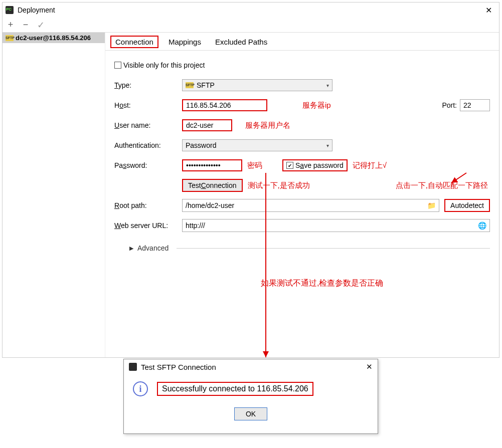 This screenshot has width=502, height=448. I want to click on visible-only-label: Visible only for this project, so click(164, 65).